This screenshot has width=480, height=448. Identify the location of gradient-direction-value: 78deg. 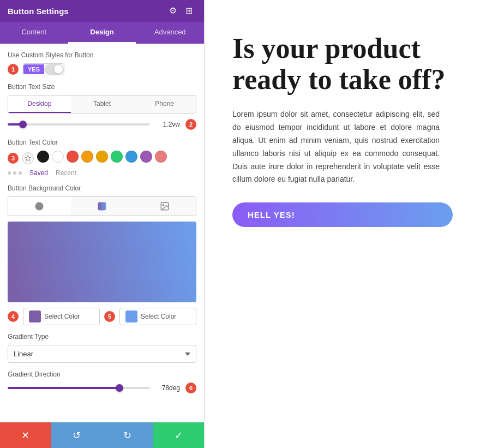
(168, 388).